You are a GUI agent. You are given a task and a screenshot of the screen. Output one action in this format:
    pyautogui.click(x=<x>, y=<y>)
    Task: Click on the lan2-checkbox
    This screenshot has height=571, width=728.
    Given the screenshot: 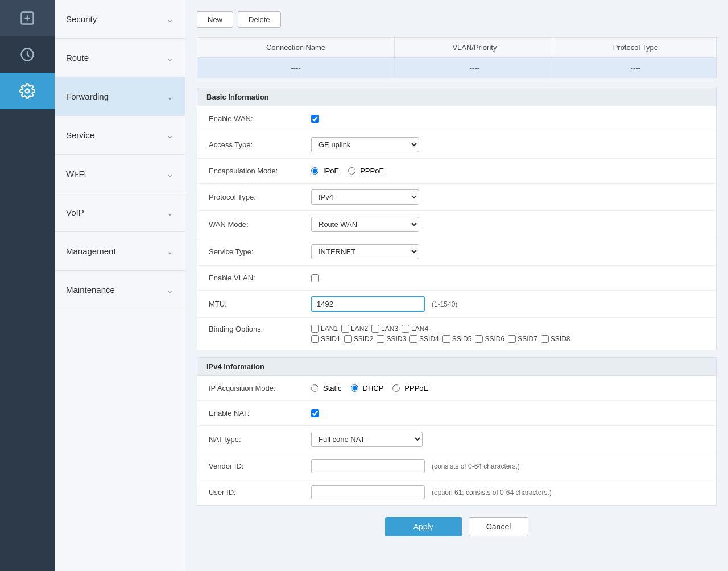 What is the action you would take?
    pyautogui.click(x=345, y=329)
    